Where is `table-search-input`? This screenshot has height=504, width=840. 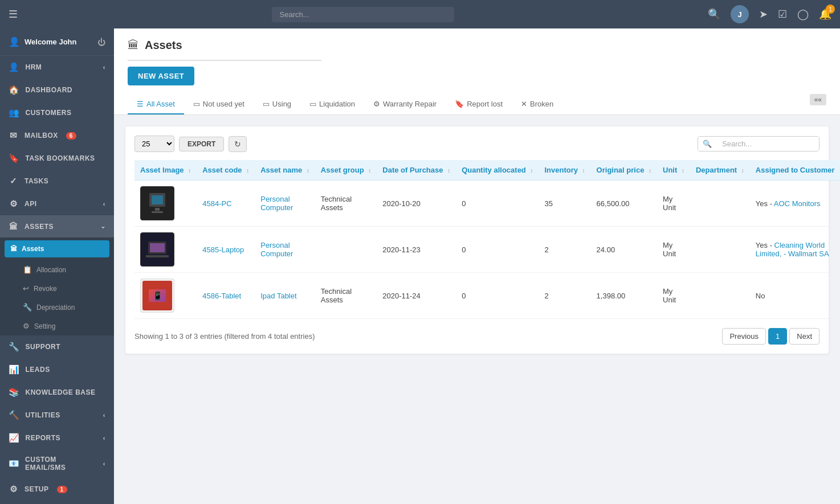
table-search-input is located at coordinates (768, 144).